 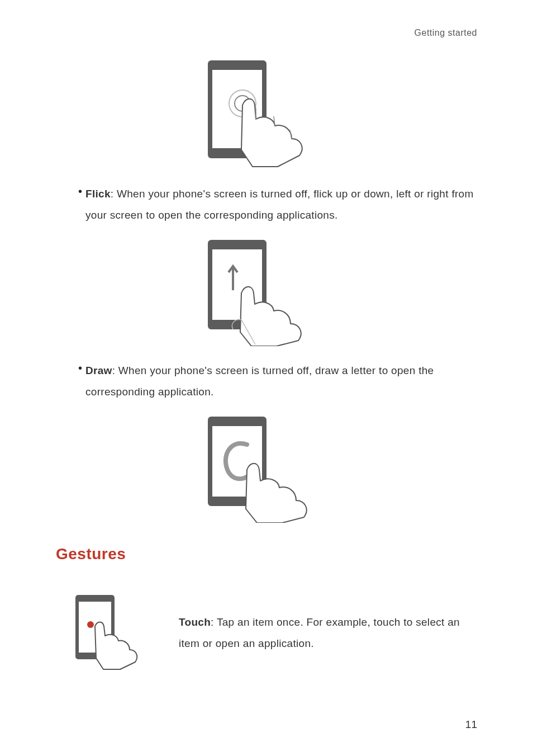 What do you see at coordinates (117, 633) in the screenshot?
I see `touch-gesture-icon` at bounding box center [117, 633].